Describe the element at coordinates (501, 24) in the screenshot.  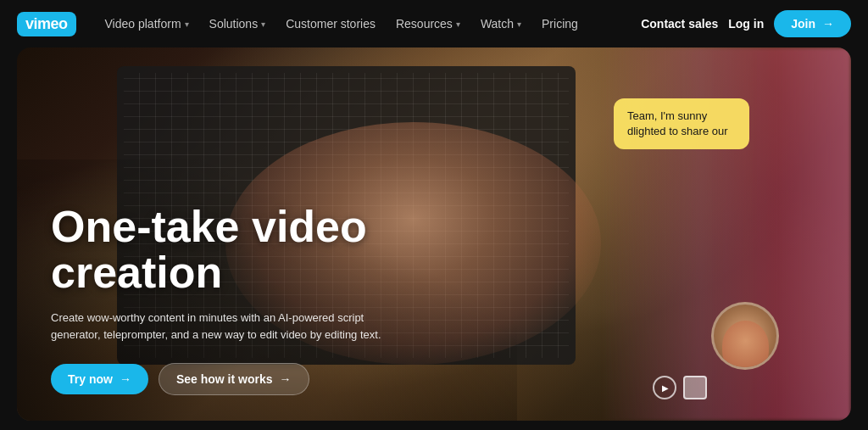
I see `nav-item-watch: Watch ▾` at that location.